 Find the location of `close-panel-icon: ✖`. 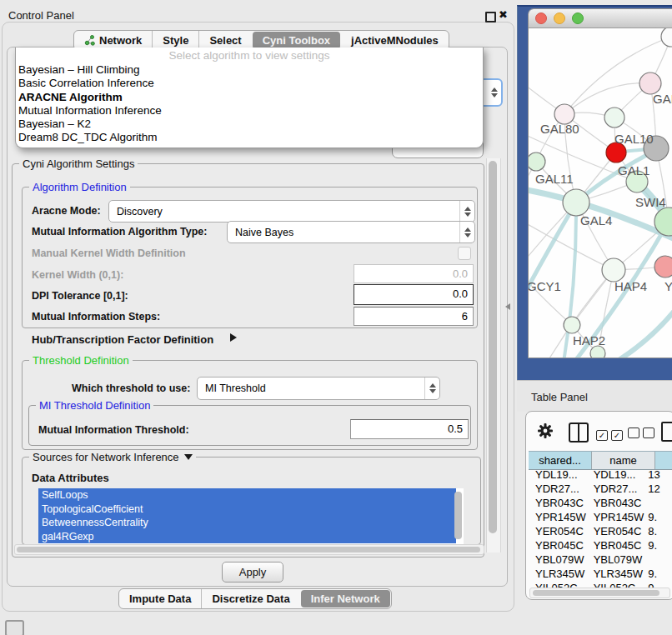

close-panel-icon: ✖ is located at coordinates (504, 15).